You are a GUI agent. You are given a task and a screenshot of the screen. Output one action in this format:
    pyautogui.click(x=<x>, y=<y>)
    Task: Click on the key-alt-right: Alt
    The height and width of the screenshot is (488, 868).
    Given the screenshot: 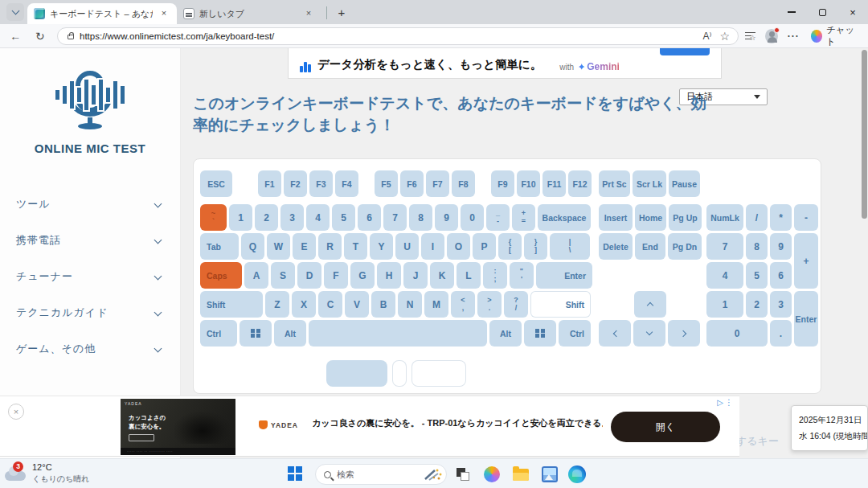 What is the action you would take?
    pyautogui.click(x=506, y=333)
    